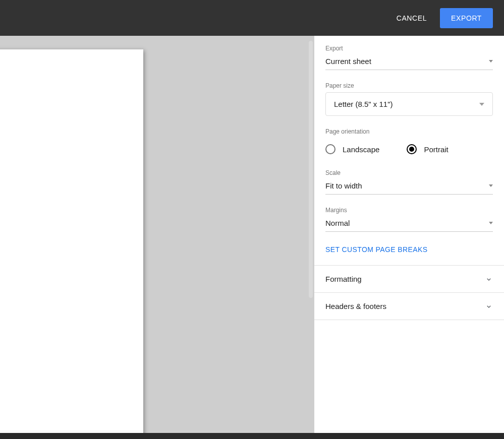 This screenshot has height=439, width=504. What do you see at coordinates (409, 216) in the screenshot?
I see `margins-section: Margins Normal` at bounding box center [409, 216].